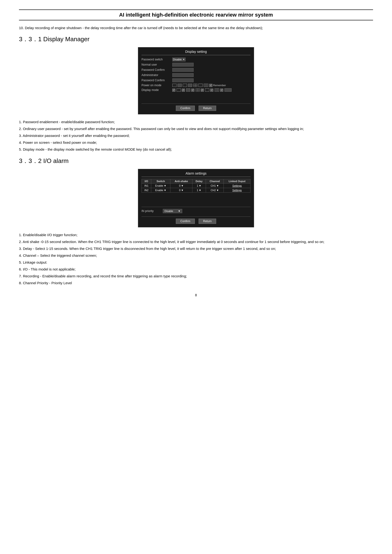 The width and height of the screenshot is (392, 554). I want to click on row1-antishake: 0 ▼, so click(182, 186).